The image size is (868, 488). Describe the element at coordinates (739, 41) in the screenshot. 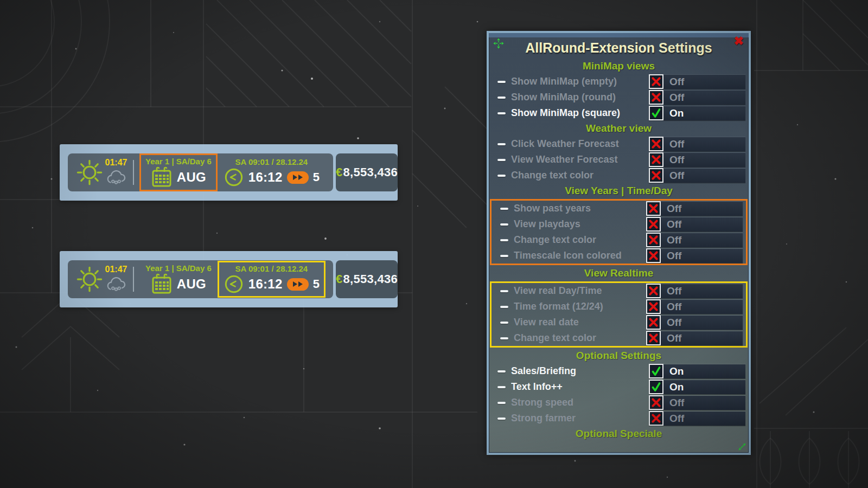

I see `close-icon: ✖` at that location.